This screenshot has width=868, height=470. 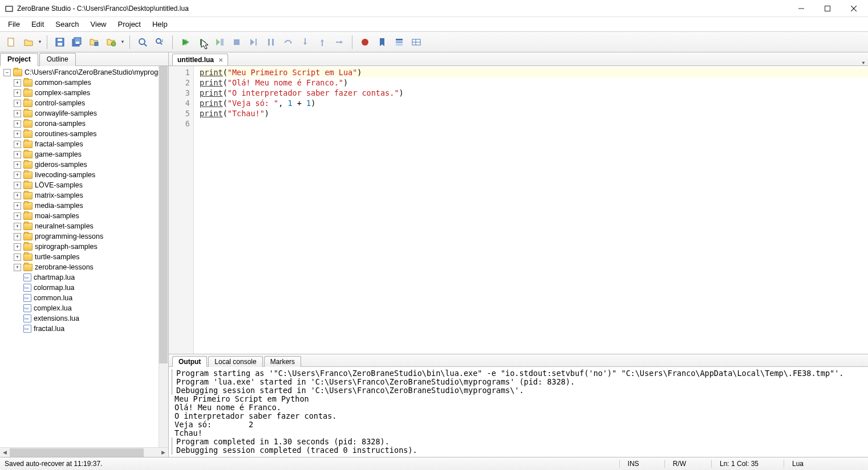 What do you see at coordinates (143, 42) in the screenshot?
I see `find-button` at bounding box center [143, 42].